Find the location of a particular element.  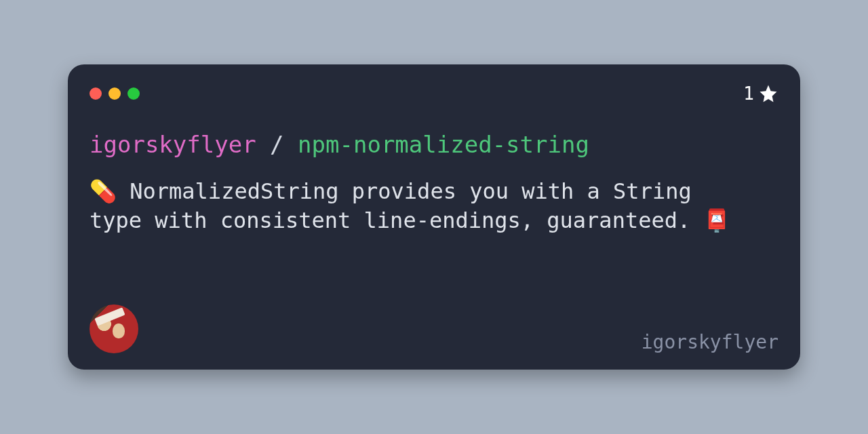

star-count: 1 is located at coordinates (749, 94).